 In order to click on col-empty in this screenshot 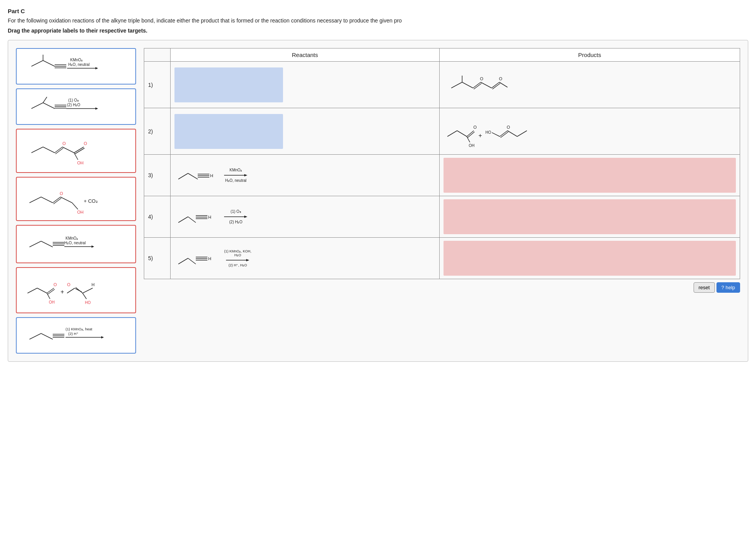, I will do `click(157, 55)`.